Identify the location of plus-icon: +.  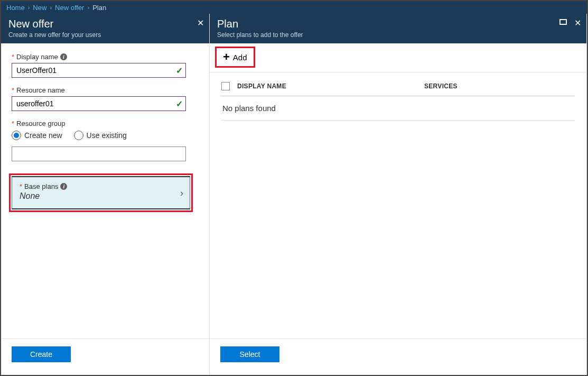
(226, 57).